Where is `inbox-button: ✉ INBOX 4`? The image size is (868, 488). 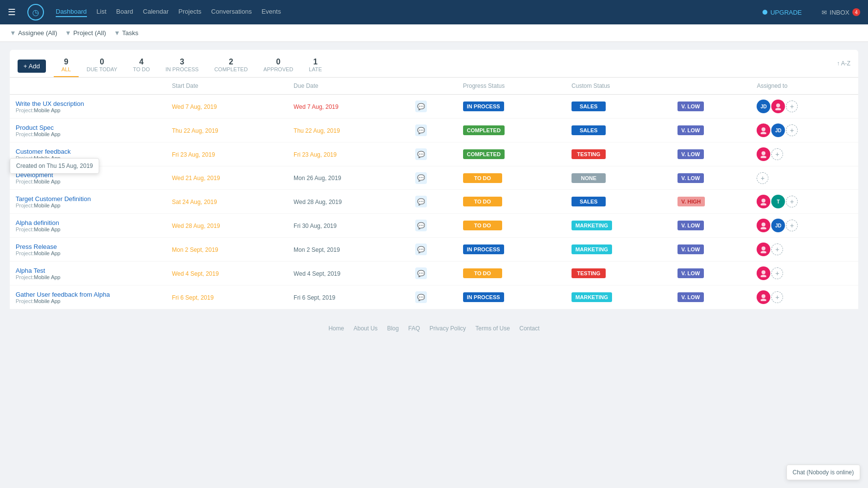
inbox-button: ✉ INBOX 4 is located at coordinates (841, 12).